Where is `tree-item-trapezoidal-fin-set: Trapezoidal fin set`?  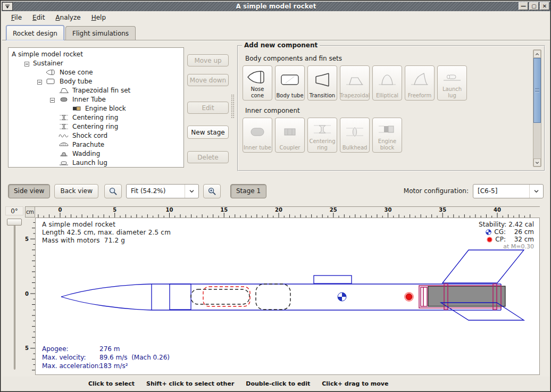
tree-item-trapezoidal-fin-set: Trapezoidal fin set is located at coordinates (96, 90).